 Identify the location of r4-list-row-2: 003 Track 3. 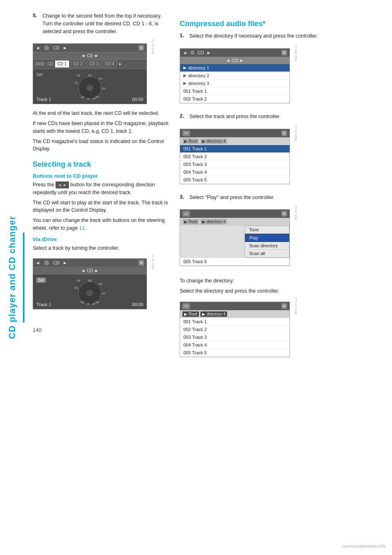
(235, 338).